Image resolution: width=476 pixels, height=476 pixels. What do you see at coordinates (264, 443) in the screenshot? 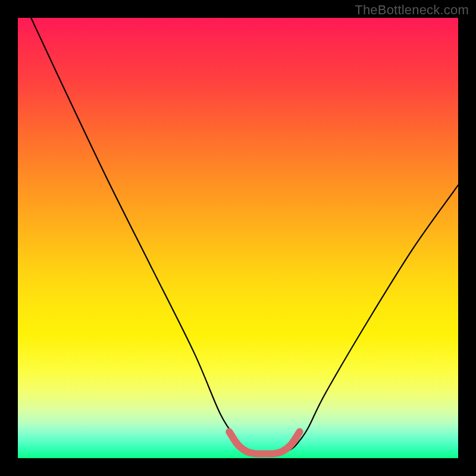
I see `optimal-zone-curve` at bounding box center [264, 443].